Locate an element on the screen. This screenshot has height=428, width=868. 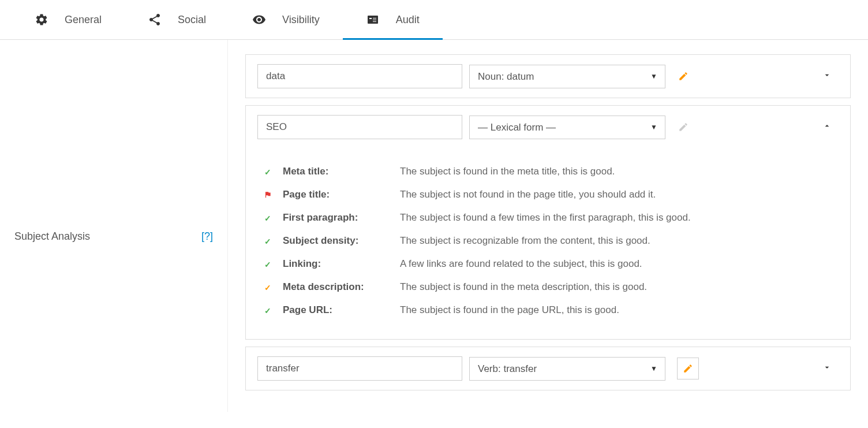
analysis-item: ✓ Meta title: The subject is found in th… is located at coordinates (548, 172).